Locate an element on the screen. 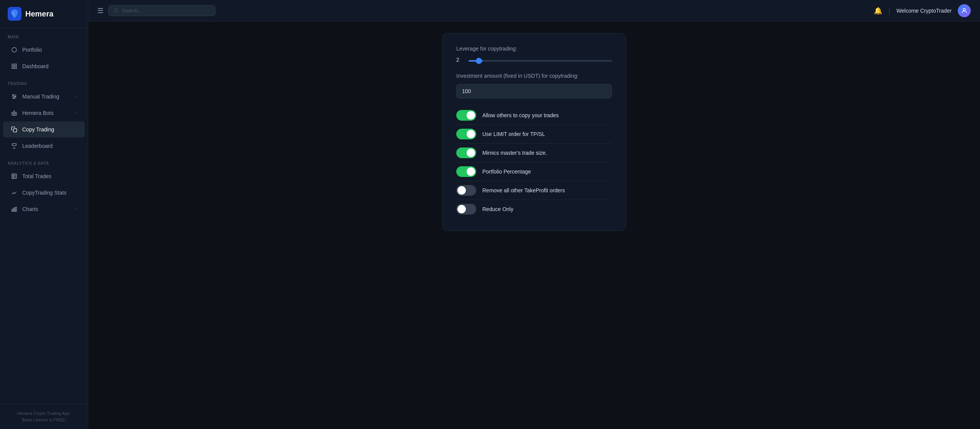 This screenshot has height=429, width=980. toggle-mimic-size is located at coordinates (466, 153).